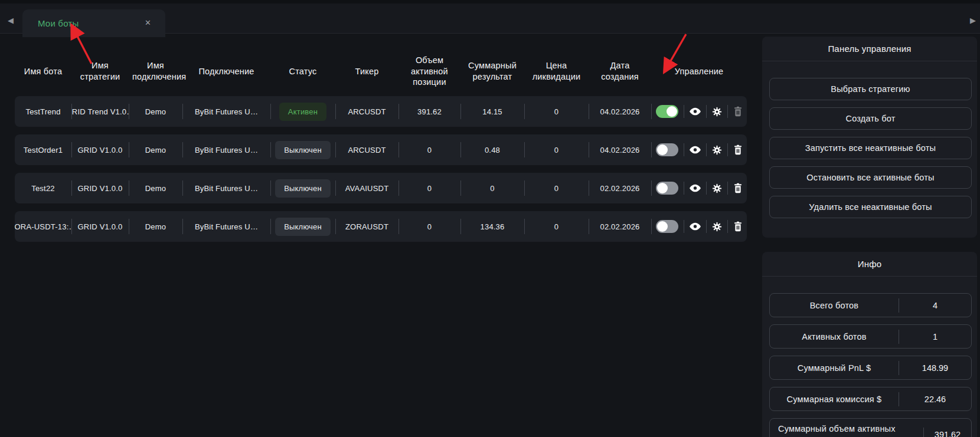 The image size is (980, 437). Describe the element at coordinates (58, 24) in the screenshot. I see `tab-label: Мои боты` at that location.